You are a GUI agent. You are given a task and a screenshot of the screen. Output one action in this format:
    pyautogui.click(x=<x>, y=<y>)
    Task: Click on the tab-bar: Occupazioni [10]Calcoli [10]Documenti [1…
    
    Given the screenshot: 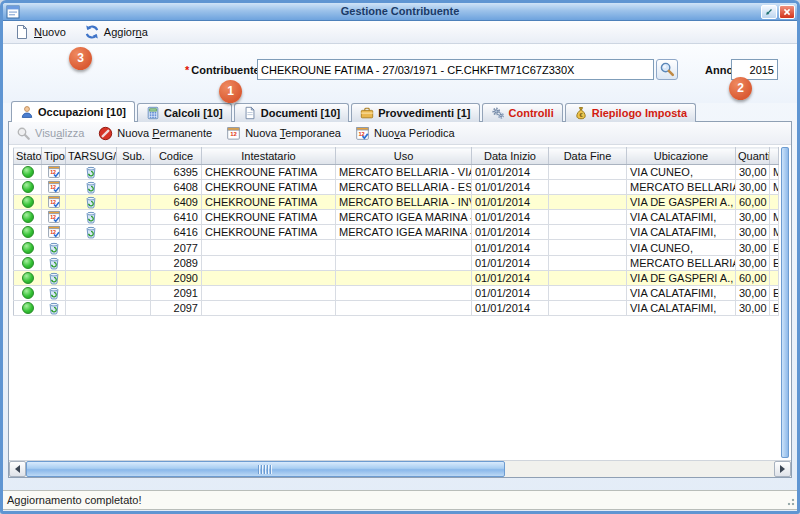 What is the action you would take?
    pyautogui.click(x=354, y=112)
    